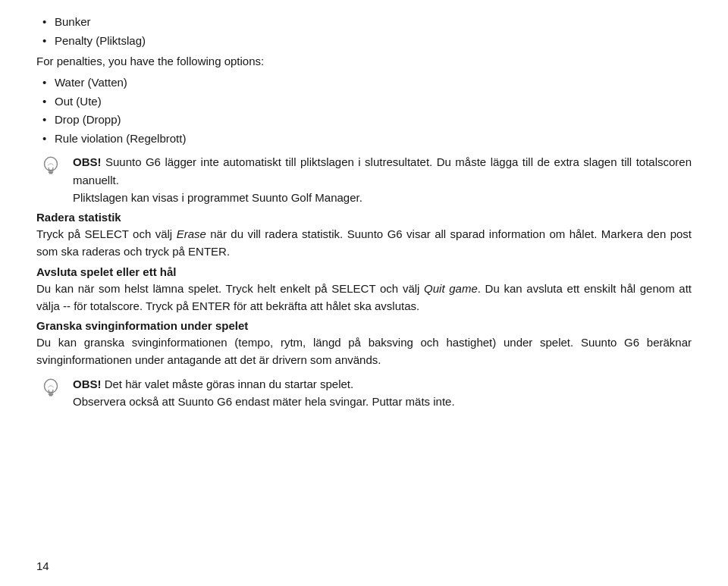 The height and width of the screenshot is (586, 728). I want to click on list-item: Water (Vatten), so click(364, 83).